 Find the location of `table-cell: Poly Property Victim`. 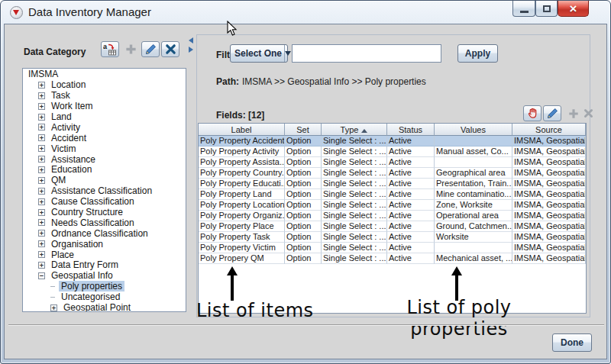

table-cell: Poly Property Victim is located at coordinates (241, 248).